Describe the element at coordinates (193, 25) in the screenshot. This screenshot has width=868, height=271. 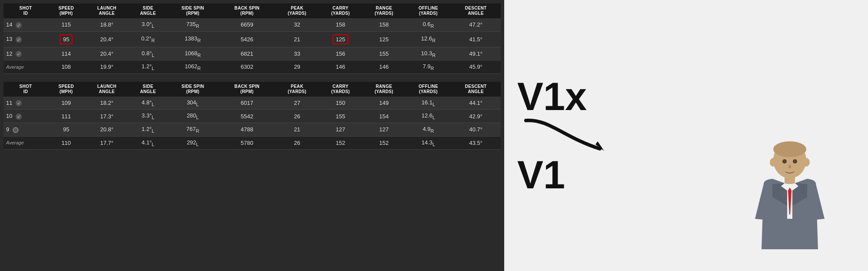
I see `side-spin-cell: 735R` at that location.